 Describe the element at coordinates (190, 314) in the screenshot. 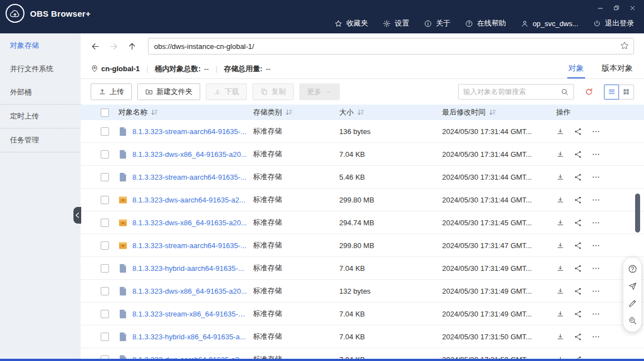

I see `object-name-link: 8.1.3.323-stream-x86_64-91635-a...` at that location.